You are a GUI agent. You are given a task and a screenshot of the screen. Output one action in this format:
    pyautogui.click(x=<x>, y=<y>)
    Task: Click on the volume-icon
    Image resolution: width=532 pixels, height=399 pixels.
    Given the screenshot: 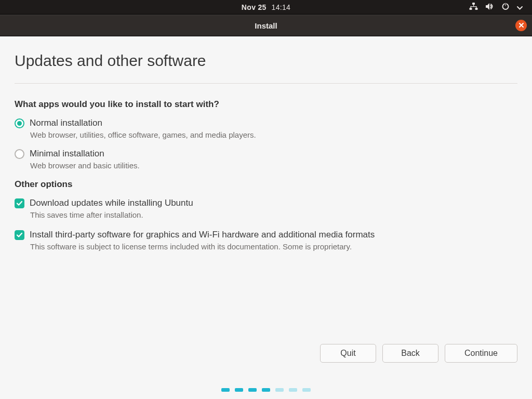 What is the action you would take?
    pyautogui.click(x=489, y=7)
    